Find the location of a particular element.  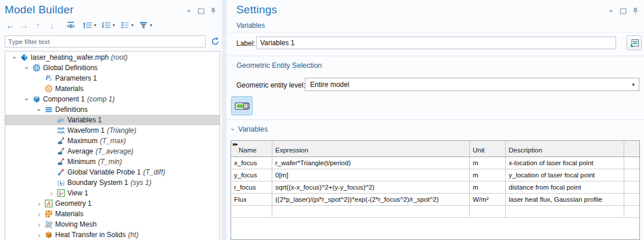

go-forward-button: → is located at coordinates (24, 25).